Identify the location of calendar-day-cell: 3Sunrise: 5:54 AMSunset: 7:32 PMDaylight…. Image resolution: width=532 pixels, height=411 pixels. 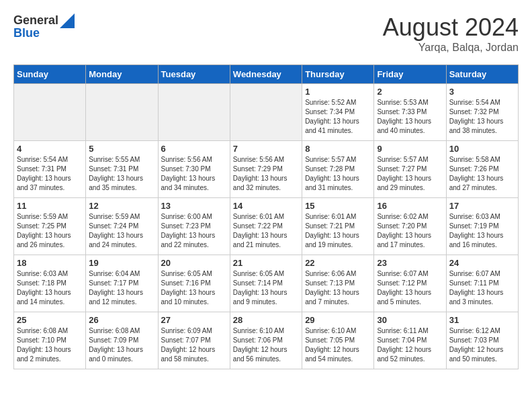
(482, 113).